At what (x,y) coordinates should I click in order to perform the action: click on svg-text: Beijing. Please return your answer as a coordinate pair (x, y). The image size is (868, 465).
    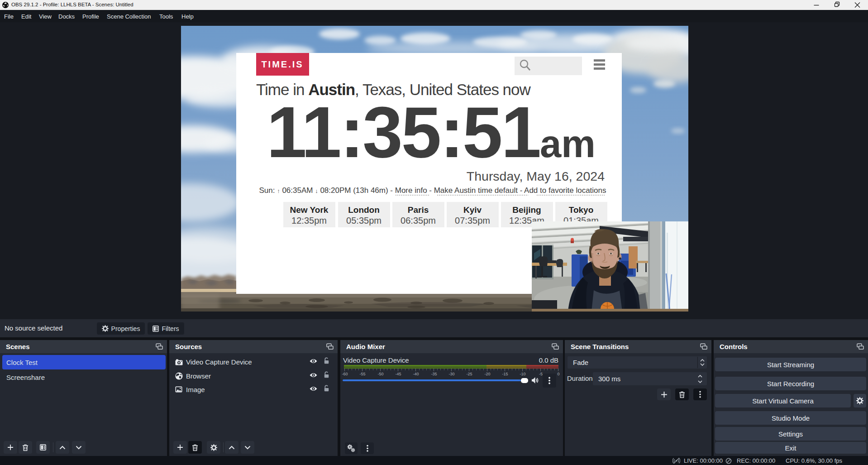
    Looking at the image, I should click on (527, 210).